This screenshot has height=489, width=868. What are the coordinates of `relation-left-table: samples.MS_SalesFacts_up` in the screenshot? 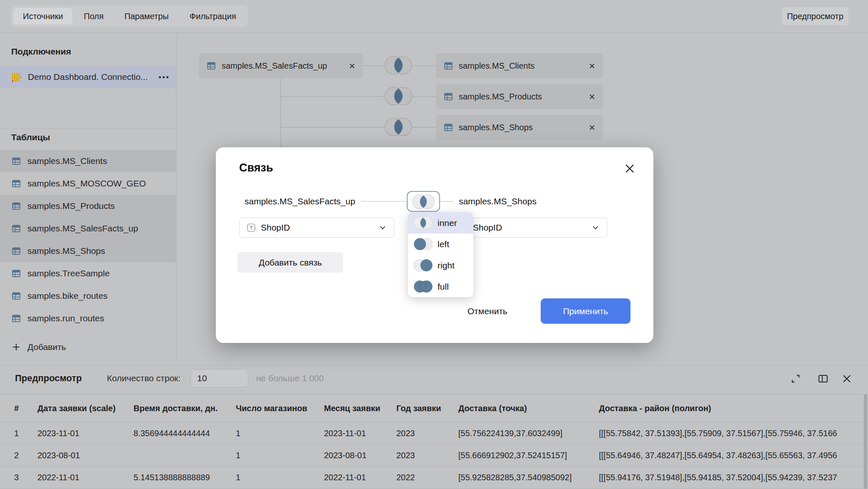 It's located at (300, 201).